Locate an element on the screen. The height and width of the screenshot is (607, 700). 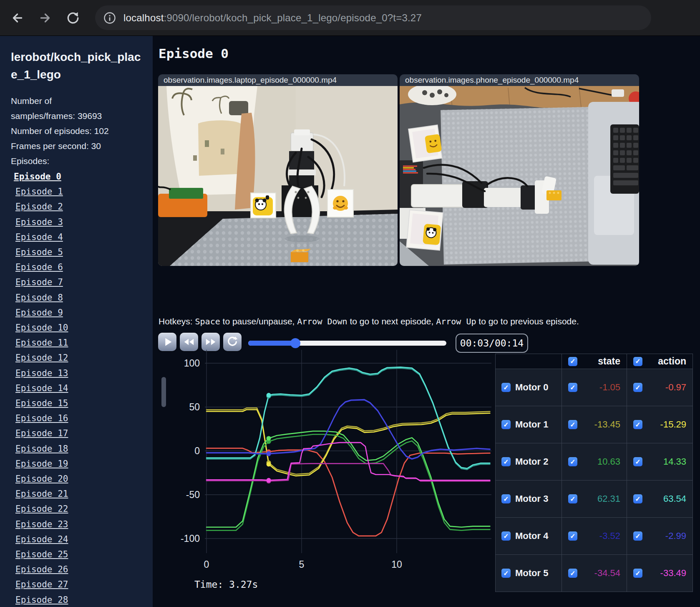
action-value: -0.97 is located at coordinates (676, 387).